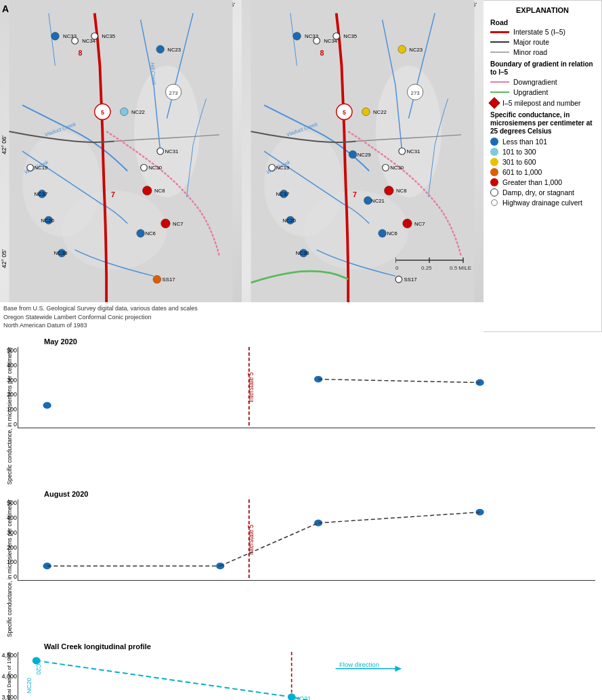 The image size is (602, 700). What do you see at coordinates (494, 162) in the screenshot?
I see `circle-301-600-icon` at bounding box center [494, 162].